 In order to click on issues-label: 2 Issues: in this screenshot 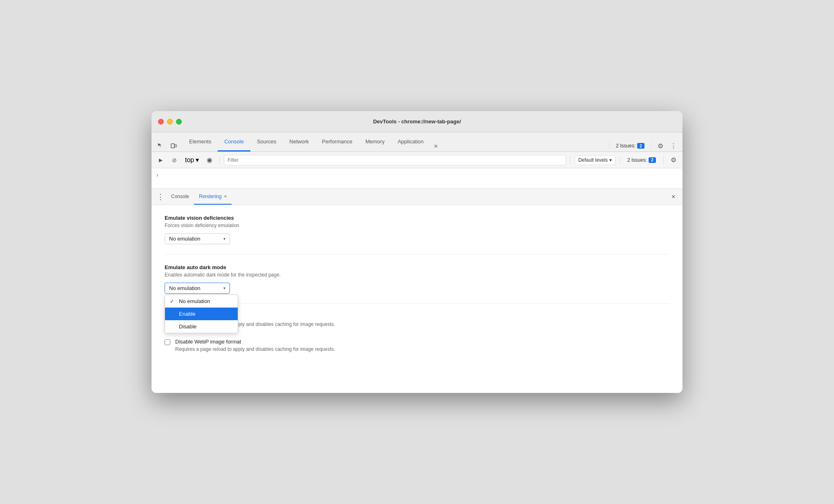, I will do `click(626, 146)`.